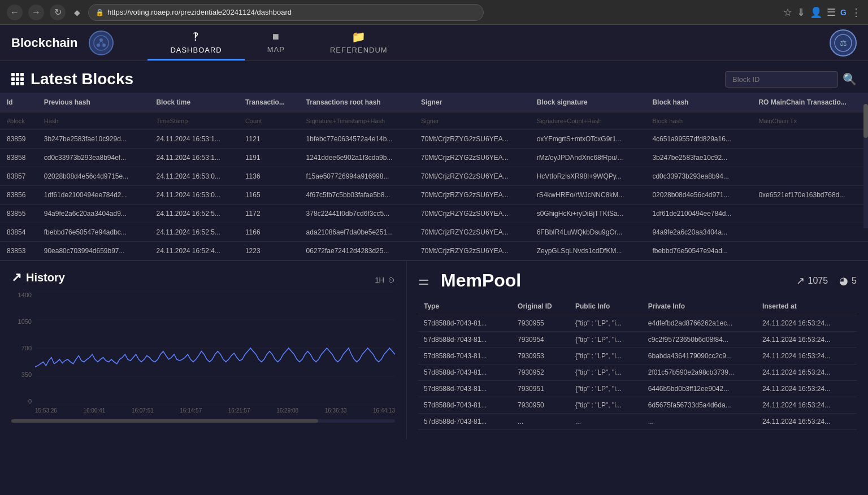 The image size is (868, 495). I want to click on app-nav: Blockchain ‽ DASHBOARD ■ MAP 📁 REFERENDU…, so click(434, 43).